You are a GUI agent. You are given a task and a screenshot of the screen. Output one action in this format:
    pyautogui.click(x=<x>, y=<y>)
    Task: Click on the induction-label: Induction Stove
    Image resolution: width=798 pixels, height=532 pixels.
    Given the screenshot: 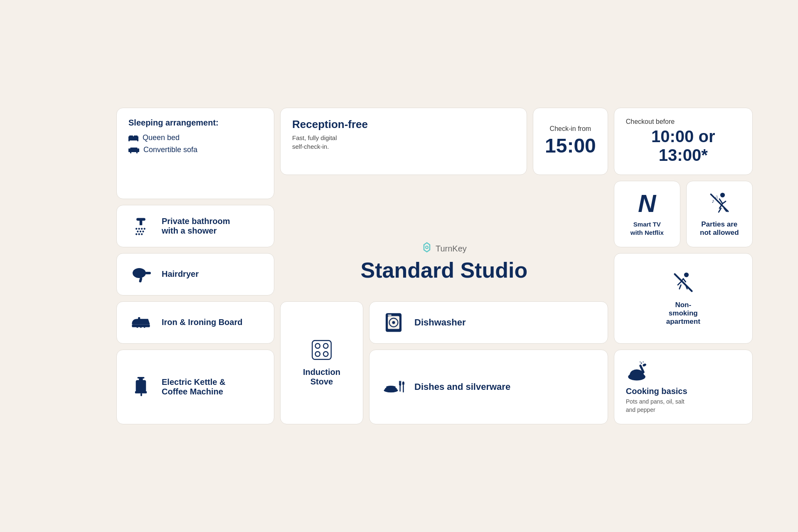 What is the action you would take?
    pyautogui.click(x=322, y=377)
    